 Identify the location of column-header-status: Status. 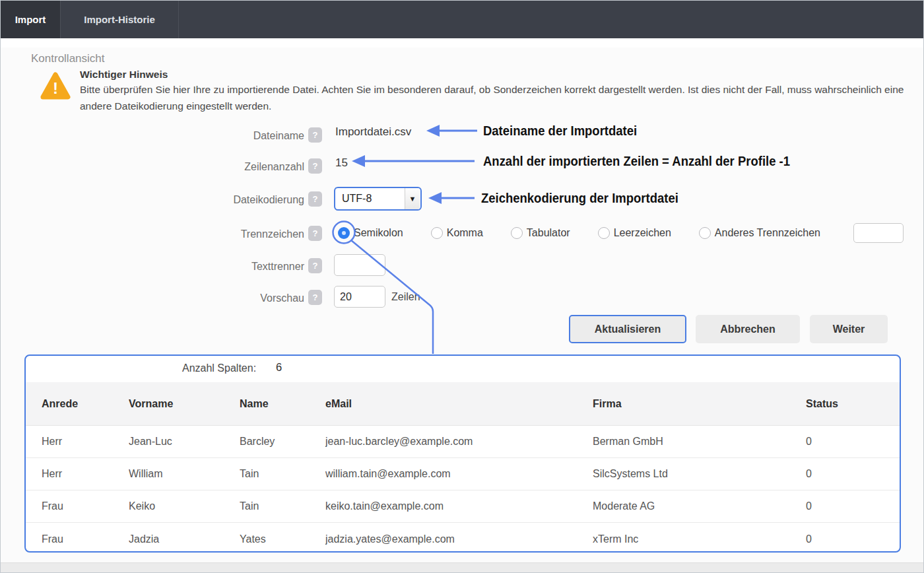
(845, 404).